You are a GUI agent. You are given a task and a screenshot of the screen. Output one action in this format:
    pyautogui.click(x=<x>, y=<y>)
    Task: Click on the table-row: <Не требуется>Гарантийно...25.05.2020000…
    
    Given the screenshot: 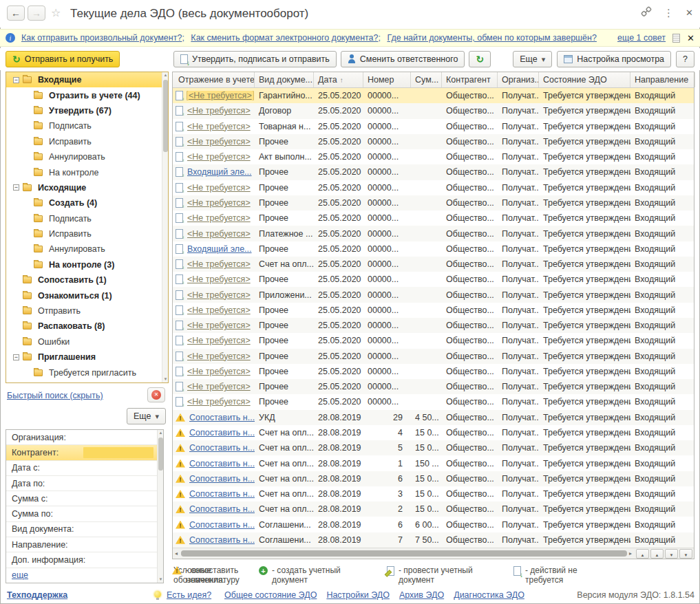 What is the action you would take?
    pyautogui.click(x=434, y=96)
    